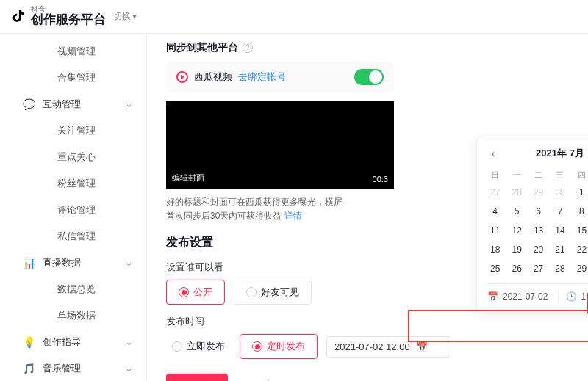 The height and width of the screenshot is (381, 588). Describe the element at coordinates (76, 210) in the screenshot. I see `sidebar-item-label: 评论管理` at that location.